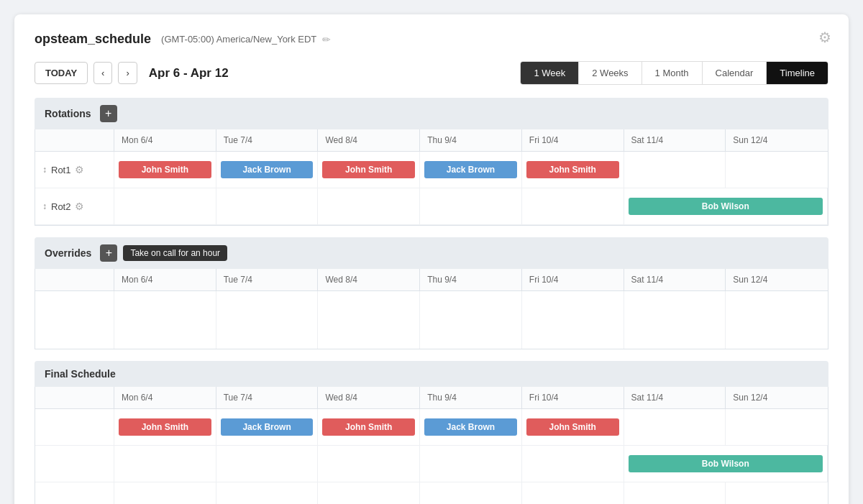 The width and height of the screenshot is (863, 504). I want to click on fs-col-sun: Sun 12/4, so click(777, 398).